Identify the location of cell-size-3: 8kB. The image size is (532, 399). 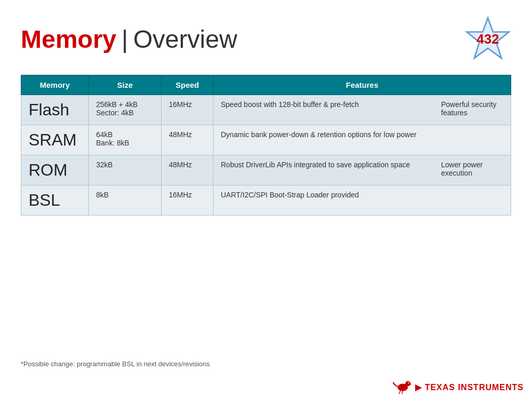
(125, 201).